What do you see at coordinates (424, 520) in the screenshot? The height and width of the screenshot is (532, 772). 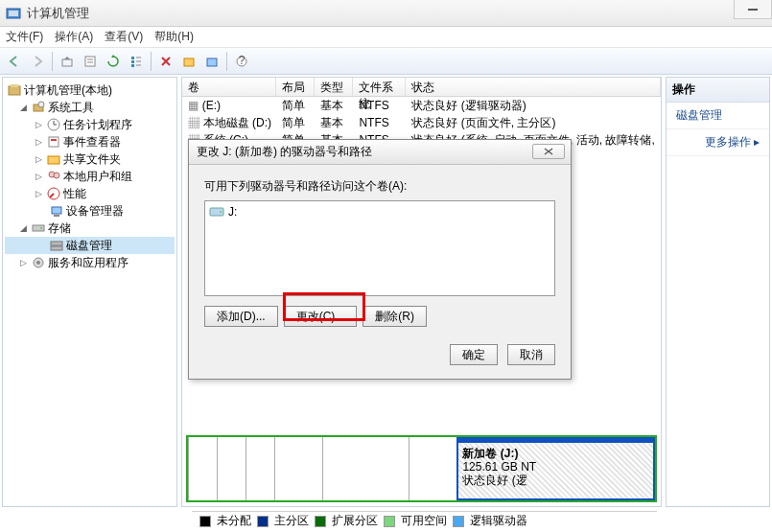 I see `disk-legend: 未分配 主分区 扩展分区 可用空间 逻辑驱动器` at bounding box center [424, 520].